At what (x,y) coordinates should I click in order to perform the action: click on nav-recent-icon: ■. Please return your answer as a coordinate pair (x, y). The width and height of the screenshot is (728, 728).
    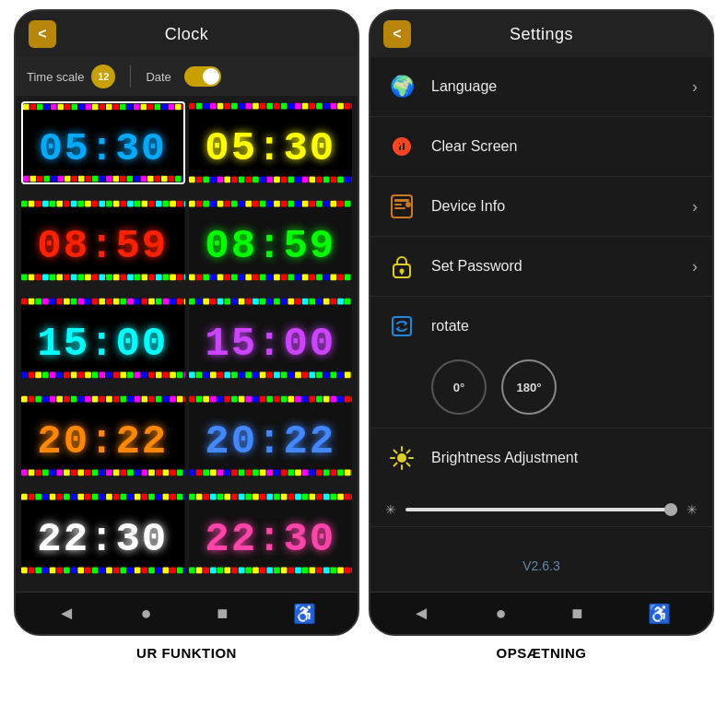
    Looking at the image, I should click on (222, 614).